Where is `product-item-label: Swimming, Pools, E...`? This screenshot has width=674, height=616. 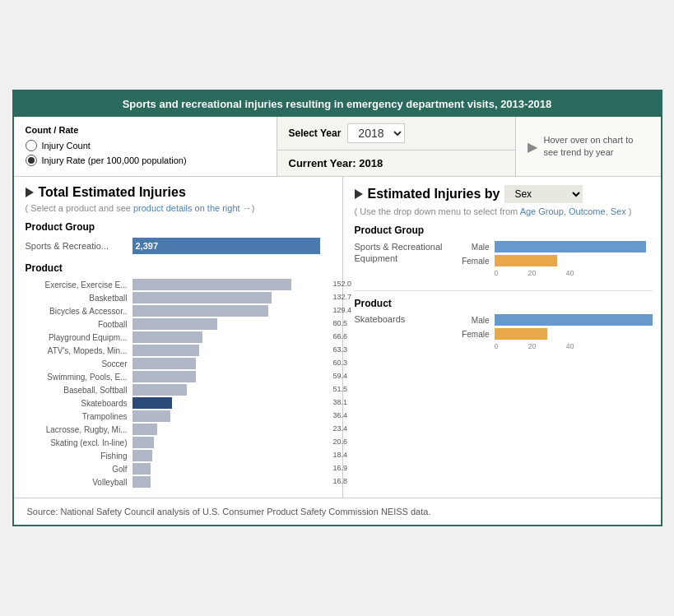 product-item-label: Swimming, Pools, E... is located at coordinates (79, 377).